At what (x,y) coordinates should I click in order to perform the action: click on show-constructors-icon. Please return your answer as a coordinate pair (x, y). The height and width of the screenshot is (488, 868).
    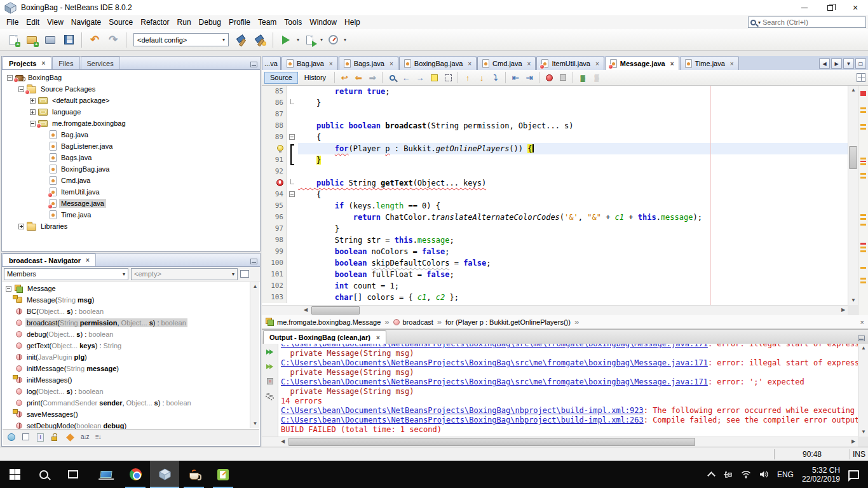
    Looking at the image, I should click on (71, 437).